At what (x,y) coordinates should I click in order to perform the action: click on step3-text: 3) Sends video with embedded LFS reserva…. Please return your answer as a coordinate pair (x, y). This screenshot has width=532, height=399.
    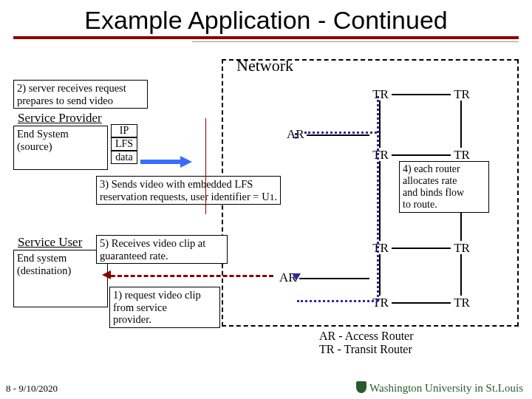
    Looking at the image, I should click on (185, 191).